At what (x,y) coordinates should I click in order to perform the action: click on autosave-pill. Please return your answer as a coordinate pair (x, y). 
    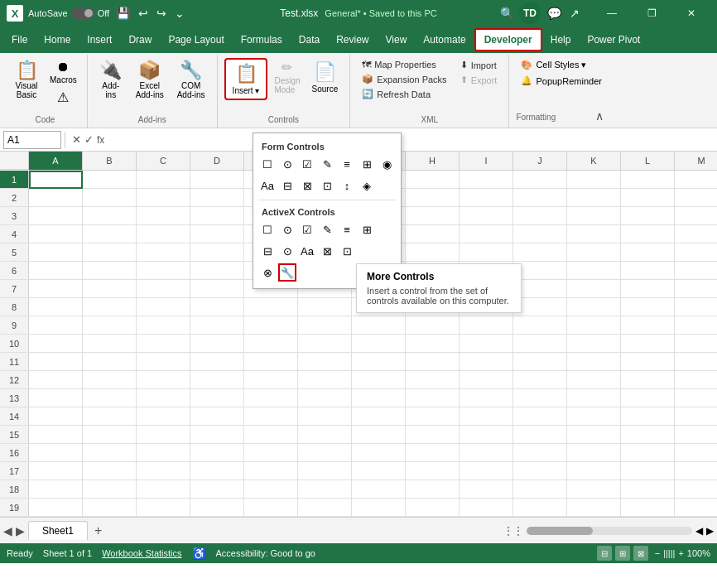
    Looking at the image, I should click on (83, 13).